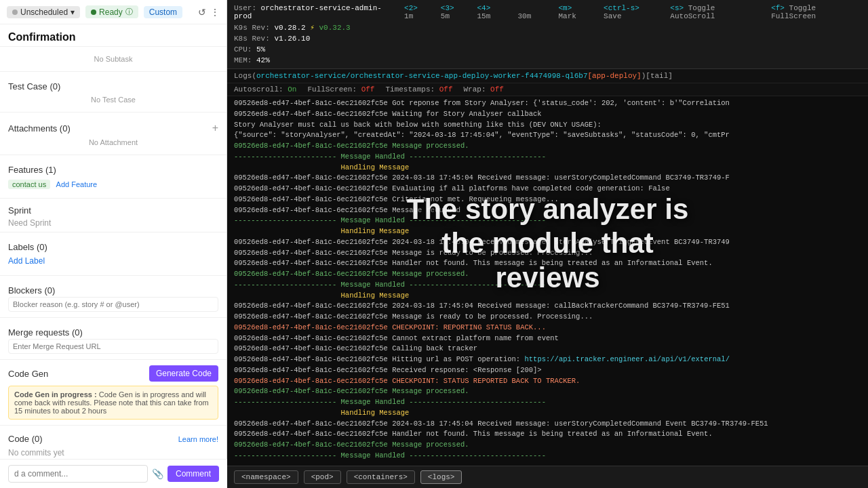 The width and height of the screenshot is (868, 488). Describe the element at coordinates (113, 223) in the screenshot. I see `sprint-select: Need Sprint` at that location.